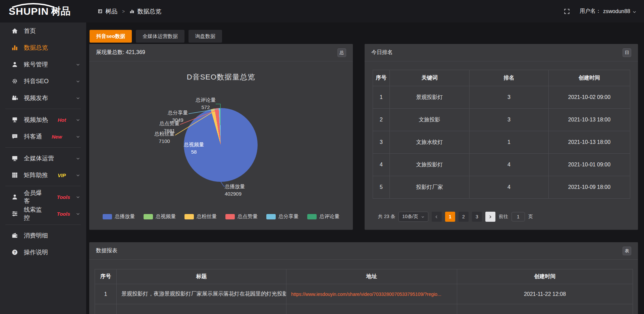  Describe the element at coordinates (43, 235) in the screenshot. I see `sidebar-item-consumption: 消费明细` at that location.